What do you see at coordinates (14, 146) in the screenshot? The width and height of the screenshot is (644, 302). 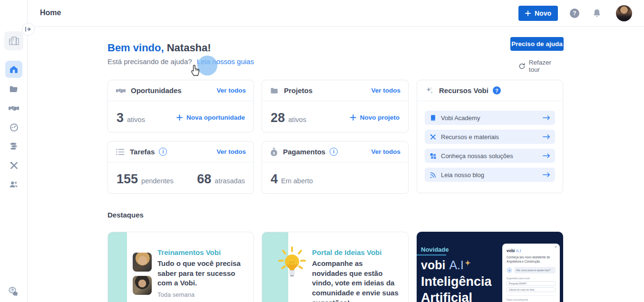 I see `sidebar-item-finances` at bounding box center [14, 146].